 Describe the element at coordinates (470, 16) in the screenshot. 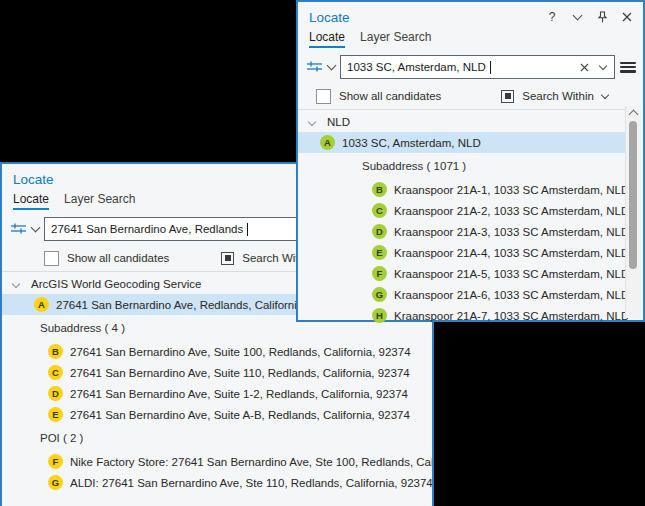

I see `pane-titlebar: Locate ?` at that location.